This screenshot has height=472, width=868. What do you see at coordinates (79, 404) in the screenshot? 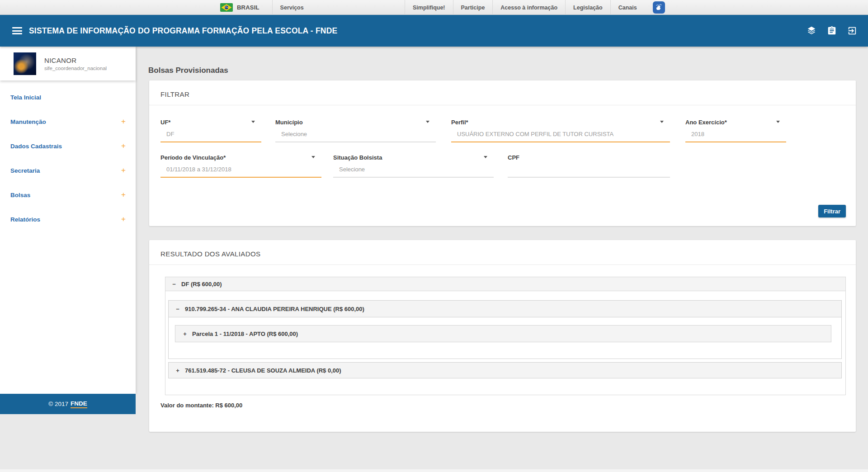
I see `fnde-link: FNDE` at bounding box center [79, 404].